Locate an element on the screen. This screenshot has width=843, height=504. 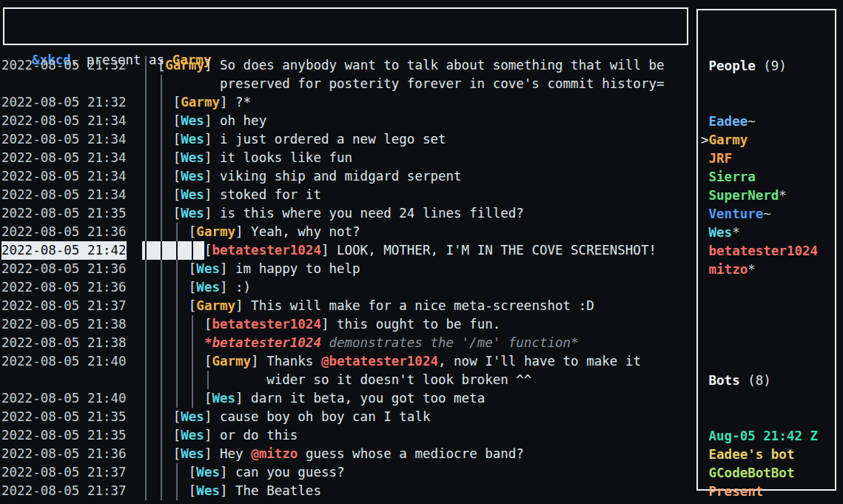
sidebar-user-item: Wes* is located at coordinates (768, 232).